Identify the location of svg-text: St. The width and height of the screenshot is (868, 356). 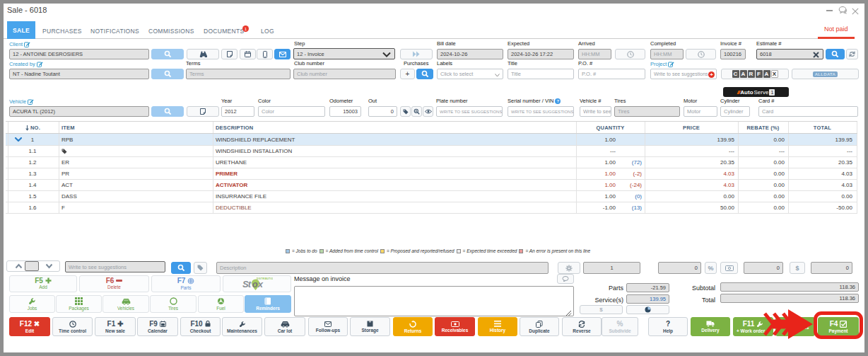
(247, 285).